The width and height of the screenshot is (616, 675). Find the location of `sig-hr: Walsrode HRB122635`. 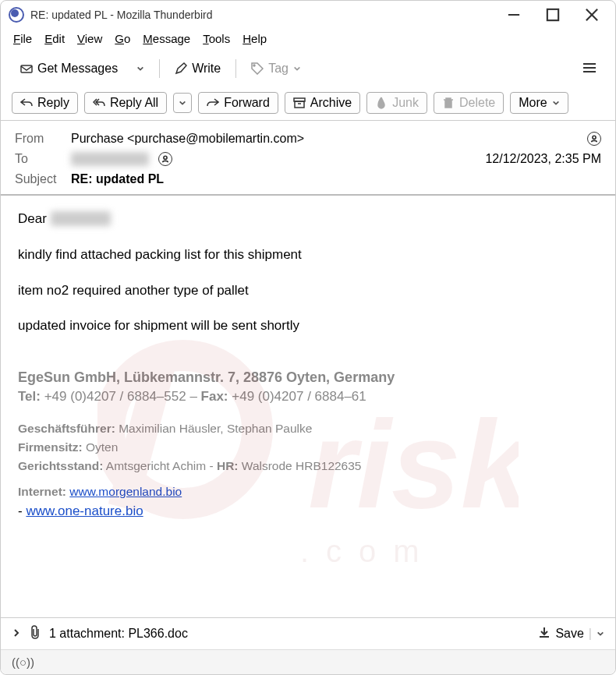

sig-hr: Walsrode HRB122635 is located at coordinates (300, 466).